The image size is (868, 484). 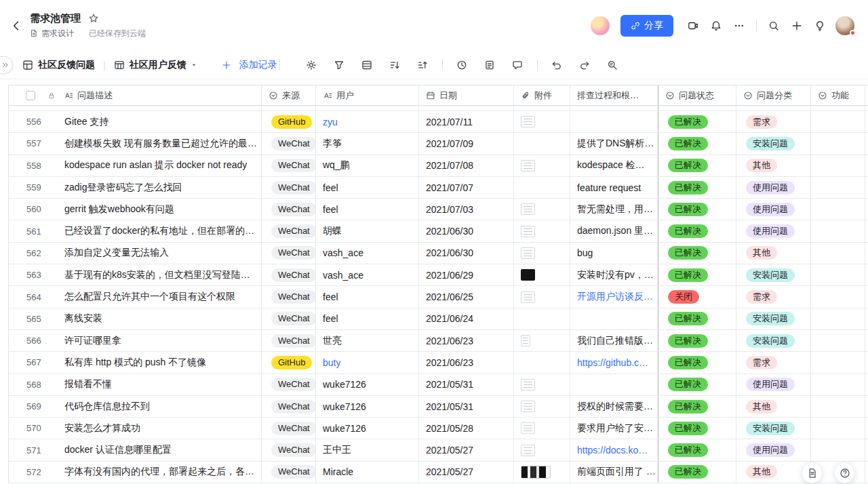 What do you see at coordinates (490, 65) in the screenshot?
I see `form-button` at bounding box center [490, 65].